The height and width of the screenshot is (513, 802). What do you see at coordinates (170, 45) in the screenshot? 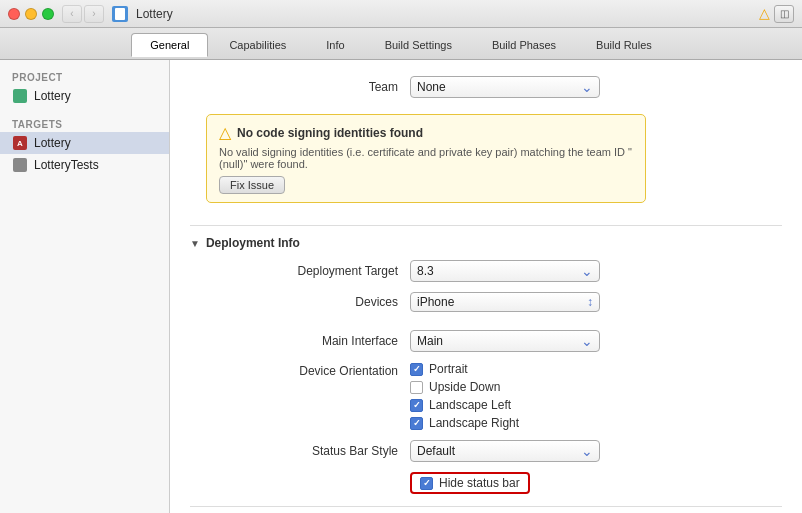
I see `tab-general: General` at bounding box center [170, 45].